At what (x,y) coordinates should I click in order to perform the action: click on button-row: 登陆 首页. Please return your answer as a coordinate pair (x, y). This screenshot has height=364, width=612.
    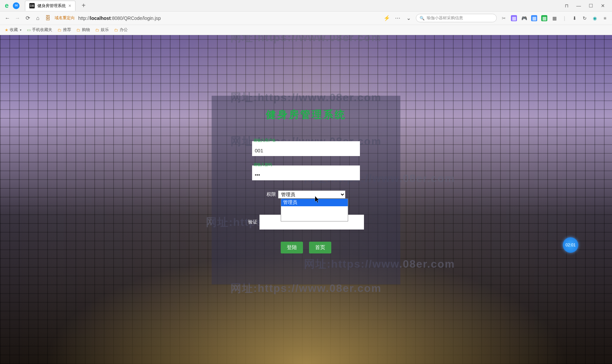
    Looking at the image, I should click on (306, 247).